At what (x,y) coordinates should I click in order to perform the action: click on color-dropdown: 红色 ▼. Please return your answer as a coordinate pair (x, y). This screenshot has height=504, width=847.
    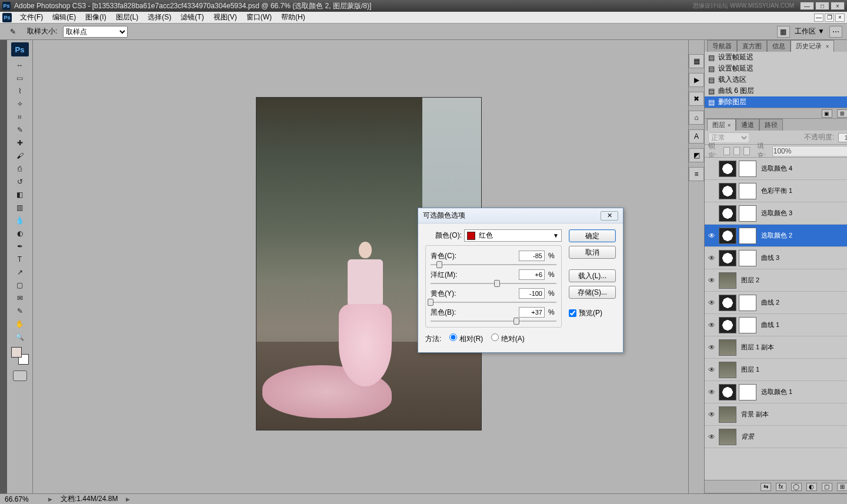
    Looking at the image, I should click on (513, 235).